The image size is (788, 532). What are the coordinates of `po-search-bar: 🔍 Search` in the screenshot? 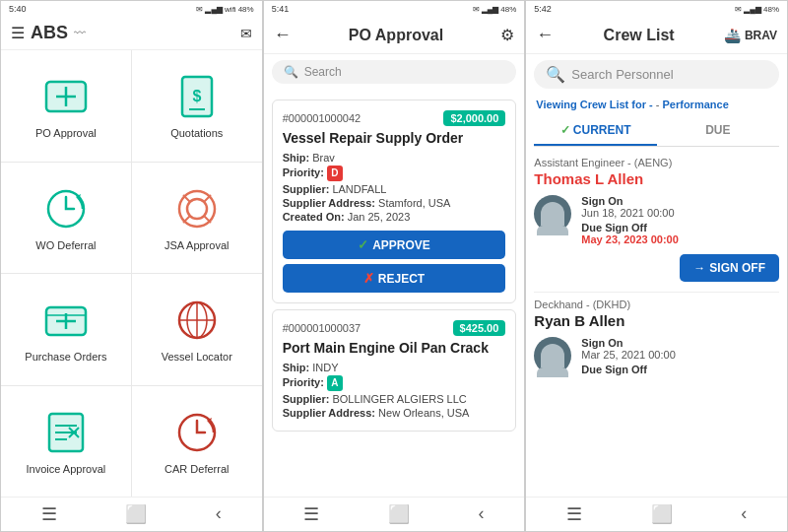 It's located at (394, 72).